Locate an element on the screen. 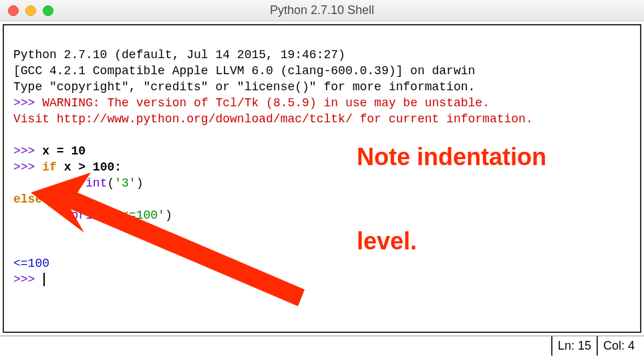 The width and height of the screenshot is (644, 357). window-titlebar: Python 2.7.10 Shell is located at coordinates (322, 11).